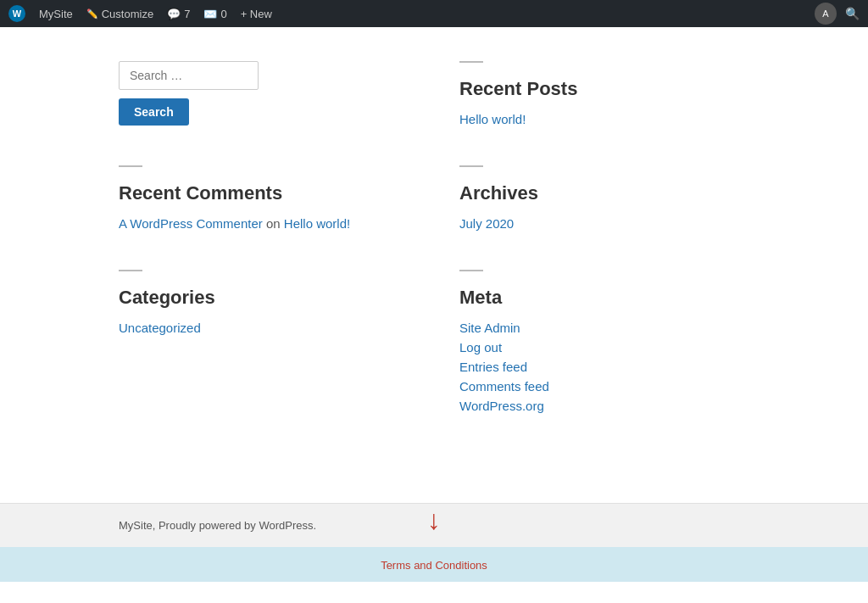 Image resolution: width=868 pixels, height=603 pixels. Describe the element at coordinates (56, 14) in the screenshot. I see `admin-bar-site-name: MySite` at that location.